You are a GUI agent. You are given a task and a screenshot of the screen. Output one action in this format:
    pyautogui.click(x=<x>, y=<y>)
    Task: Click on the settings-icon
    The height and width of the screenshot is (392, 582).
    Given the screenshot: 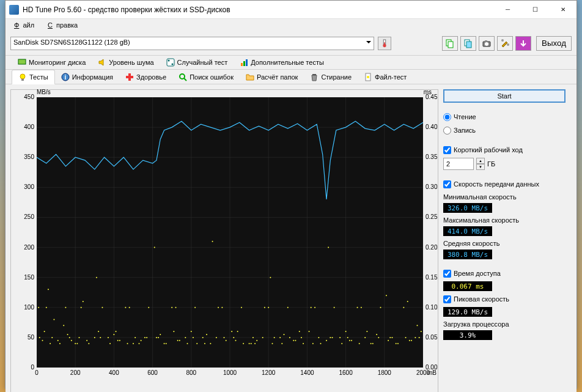 What is the action you would take?
    pyautogui.click(x=505, y=43)
    